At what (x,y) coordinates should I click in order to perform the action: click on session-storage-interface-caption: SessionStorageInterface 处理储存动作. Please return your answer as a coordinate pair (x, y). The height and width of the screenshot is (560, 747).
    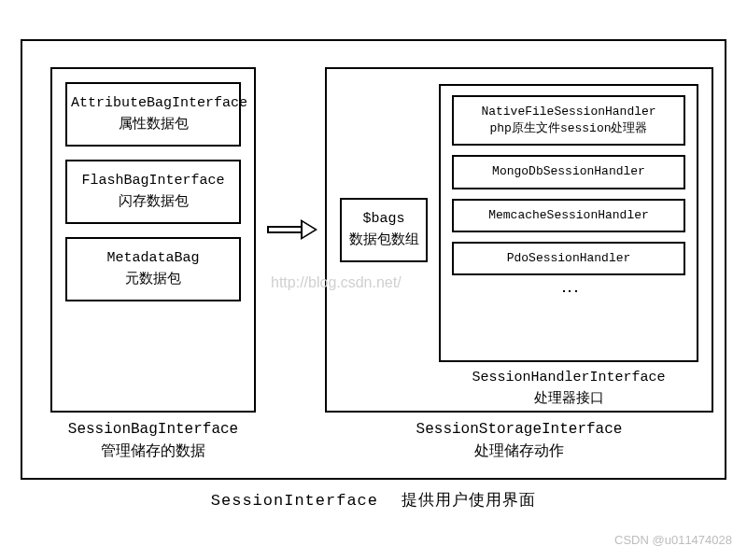
    Looking at the image, I should click on (519, 441).